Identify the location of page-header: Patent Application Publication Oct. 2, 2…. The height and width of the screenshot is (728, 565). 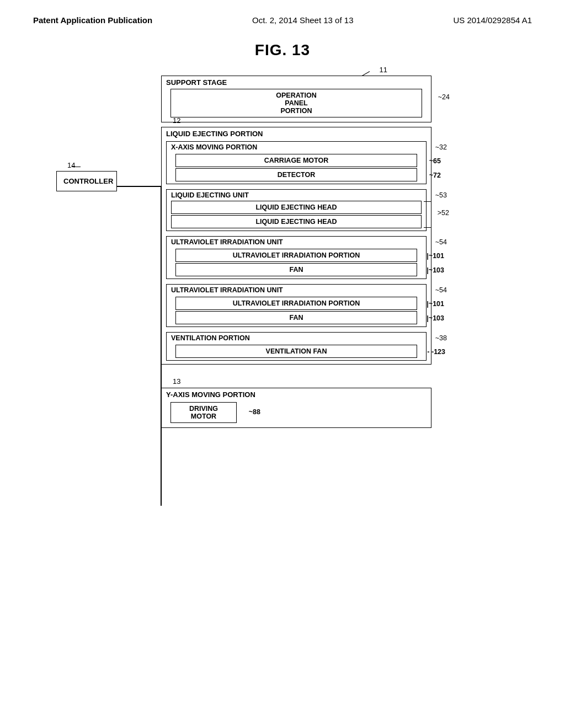
(282, 15).